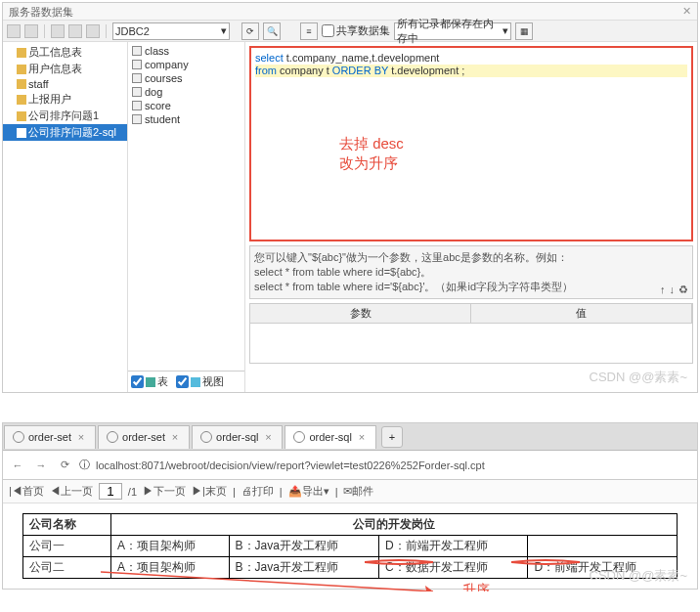 The width and height of the screenshot is (700, 612). I want to click on preview-btn: ▦, so click(524, 31).